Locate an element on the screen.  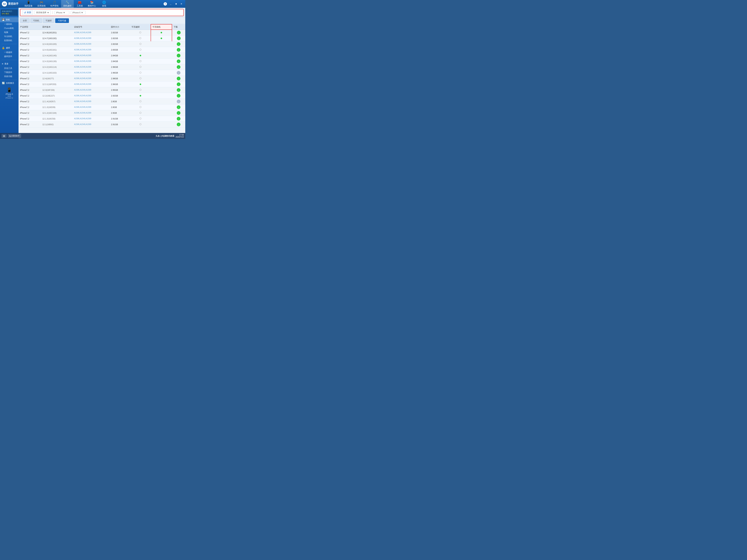
th-product-type: 产品类型 is located at coordinates (30, 27).